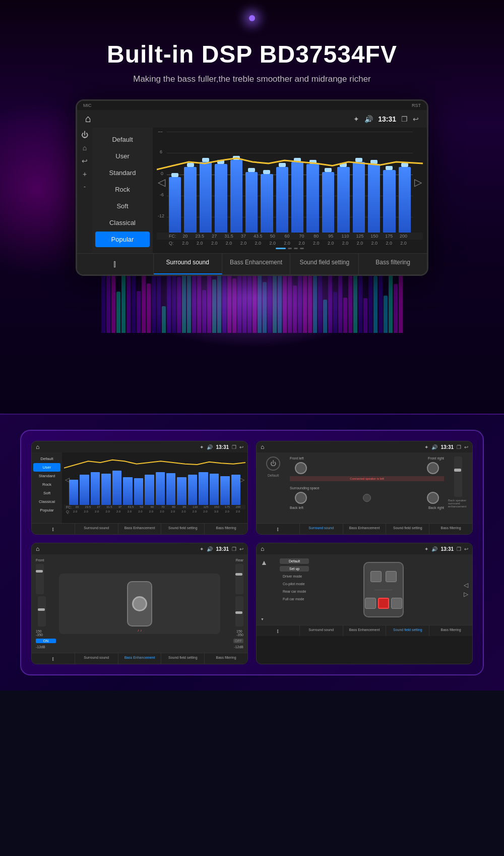 The height and width of the screenshot is (856, 504). Describe the element at coordinates (122, 223) in the screenshot. I see `sidebar-item-classical: Classical` at that location.